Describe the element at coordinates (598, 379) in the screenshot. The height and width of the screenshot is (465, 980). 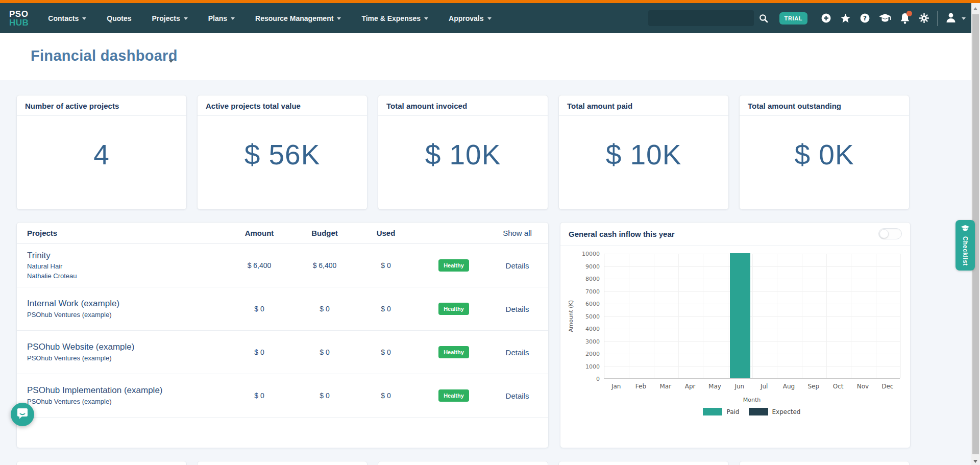
I see `y-tick-0: 0` at that location.